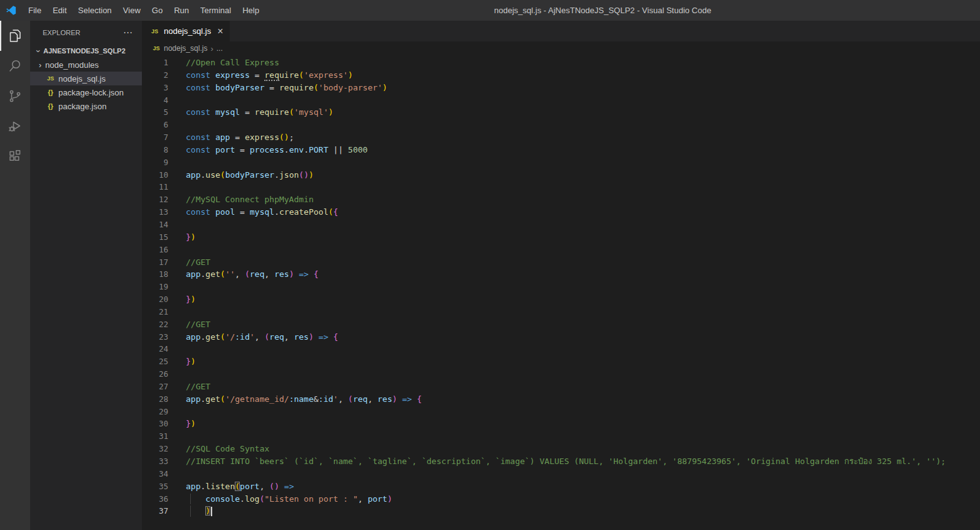 The height and width of the screenshot is (530, 980). Describe the element at coordinates (561, 212) in the screenshot. I see `code-line-13: 13const pool = mysql.createPool({` at that location.